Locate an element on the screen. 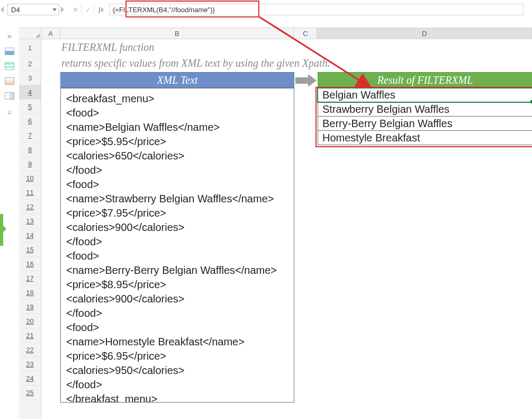 This screenshot has width=532, height=419. row-label: 25 is located at coordinates (30, 393).